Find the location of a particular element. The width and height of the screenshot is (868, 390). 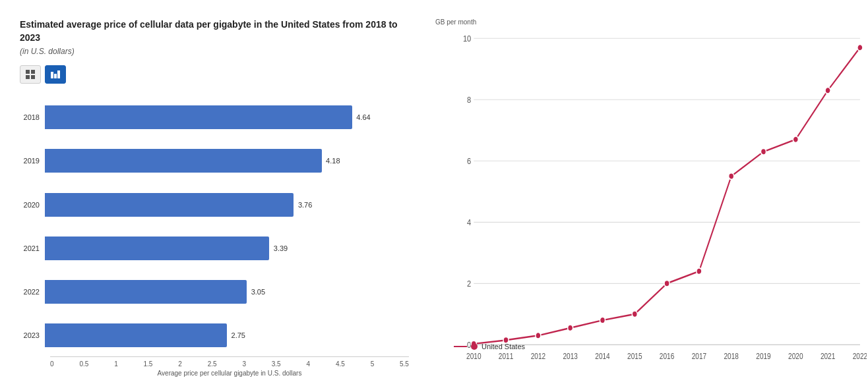

x-tick-label: 2012 is located at coordinates (538, 356).